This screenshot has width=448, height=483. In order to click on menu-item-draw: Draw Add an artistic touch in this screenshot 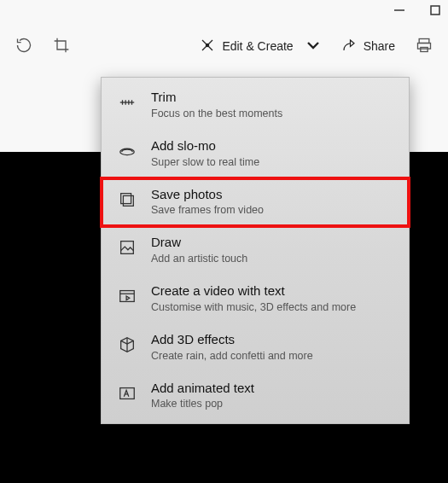, I will do `click(255, 251)`.